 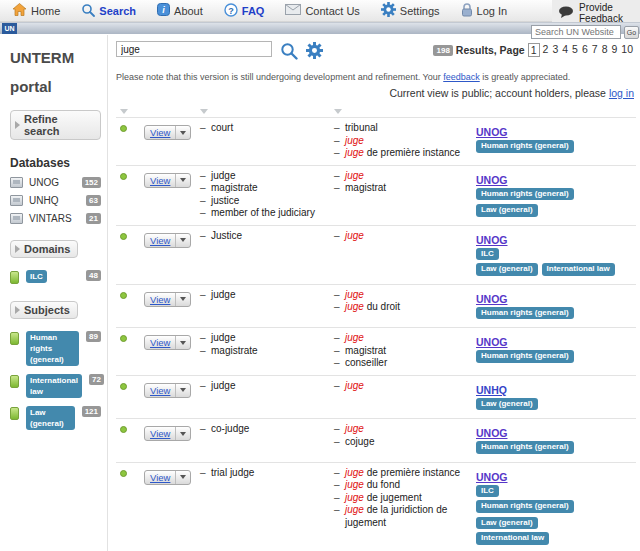 I want to click on sort-status-icon, so click(x=124, y=112).